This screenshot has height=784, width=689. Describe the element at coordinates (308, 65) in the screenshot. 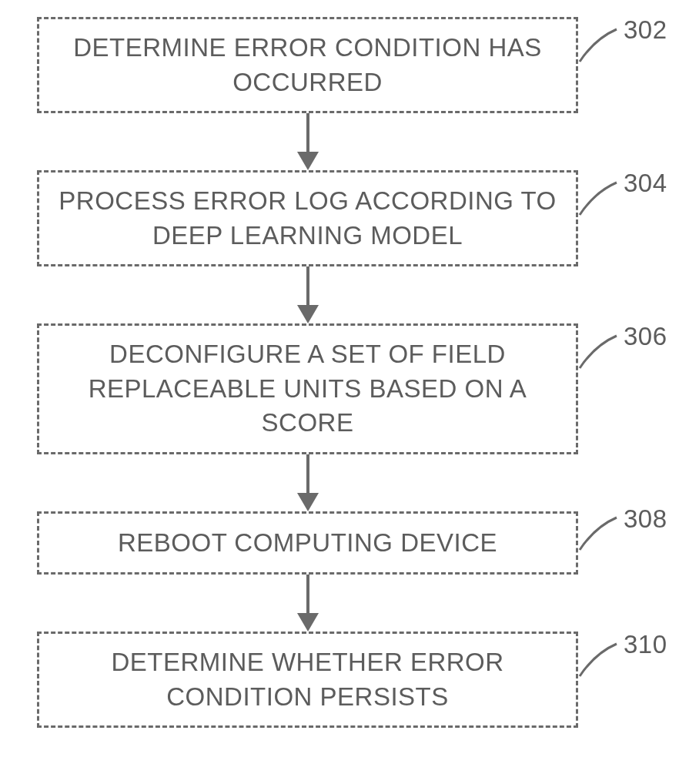

I see `flow-step-1-text: DETERMINE ERROR CONDITION HAS OCCURRED` at that location.